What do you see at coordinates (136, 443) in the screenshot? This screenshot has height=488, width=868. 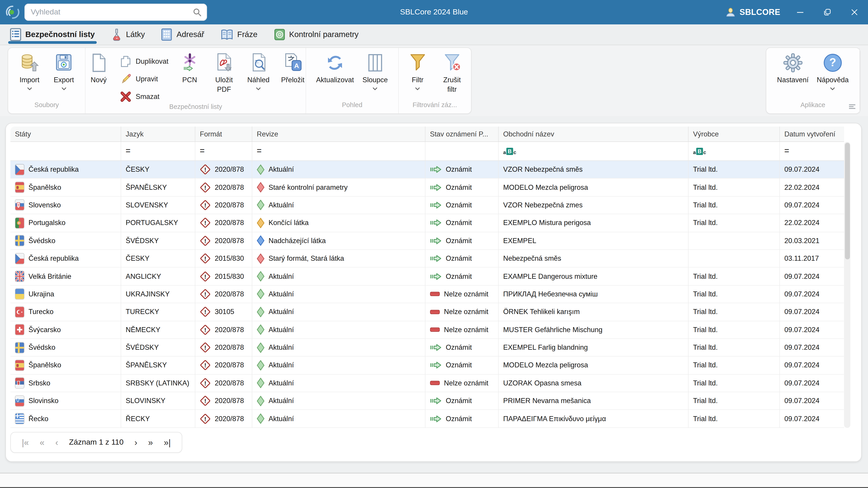 I see `next-page-button: ›` at bounding box center [136, 443].